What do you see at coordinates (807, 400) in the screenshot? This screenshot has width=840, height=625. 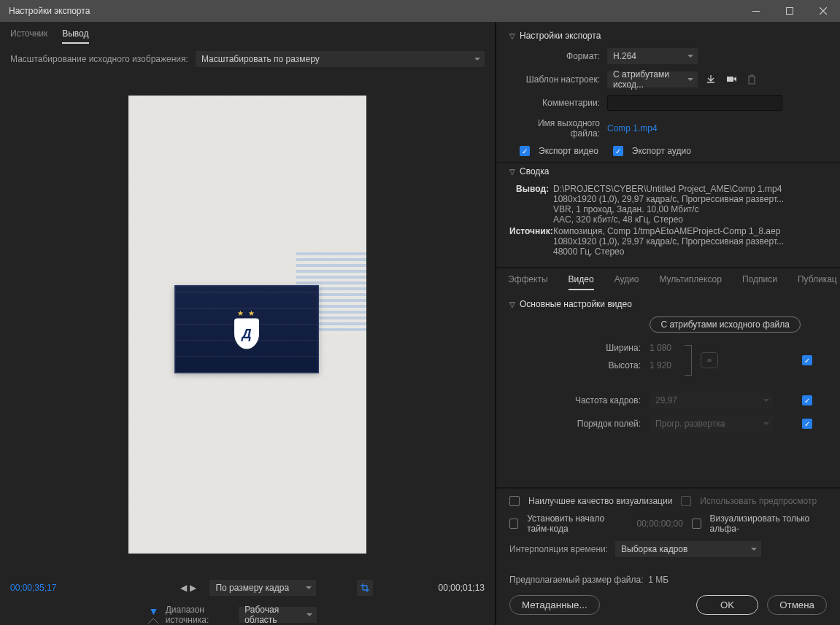 I see `match-fps-checkbox: ✓` at bounding box center [807, 400].